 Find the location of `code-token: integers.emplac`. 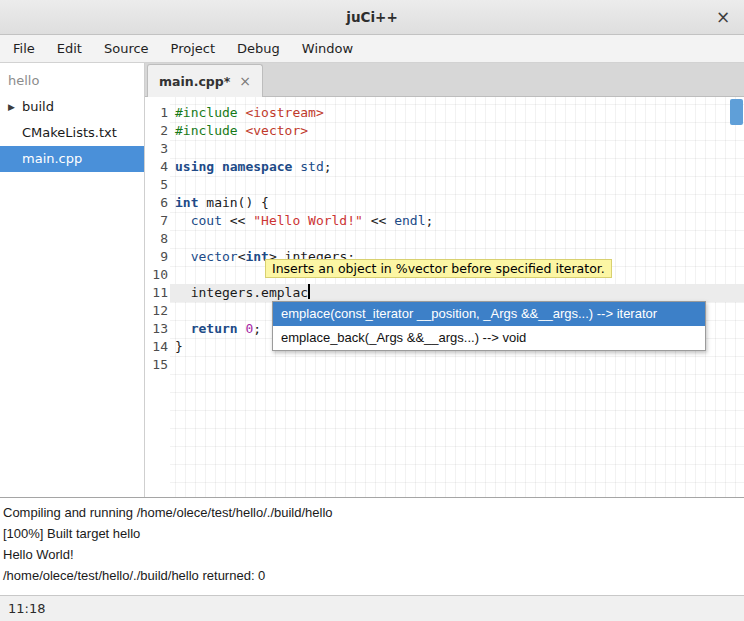

code-token: integers.emplac is located at coordinates (242, 292).